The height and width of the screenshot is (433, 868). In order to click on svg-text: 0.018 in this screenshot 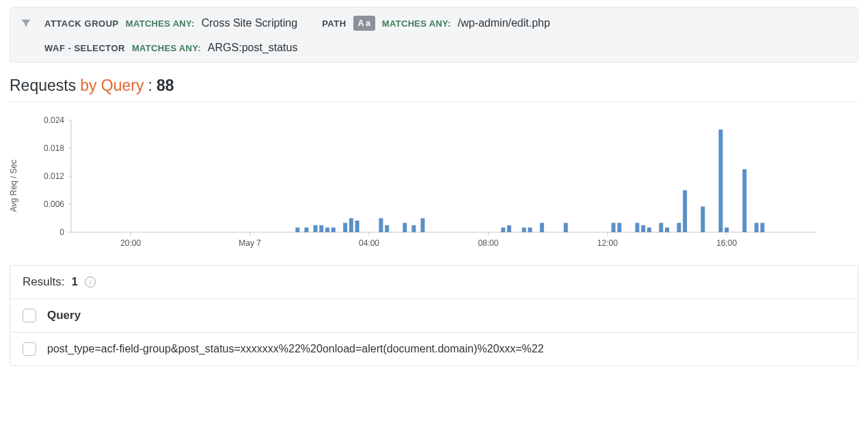, I will do `click(54, 148)`.